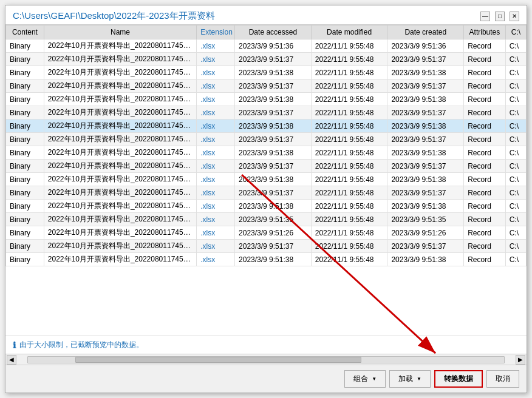 This screenshot has width=532, height=398. What do you see at coordinates (266, 359) in the screenshot?
I see `horizontal-scrollbar: ◀ ▶` at bounding box center [266, 359].